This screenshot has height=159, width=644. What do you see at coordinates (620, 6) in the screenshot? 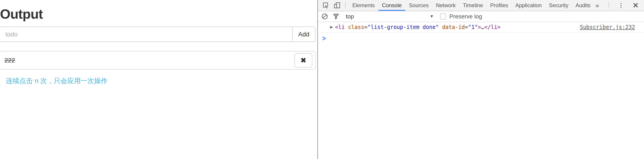
I see `tabbar-right-controls: » ⋮ ✕` at bounding box center [620, 6].